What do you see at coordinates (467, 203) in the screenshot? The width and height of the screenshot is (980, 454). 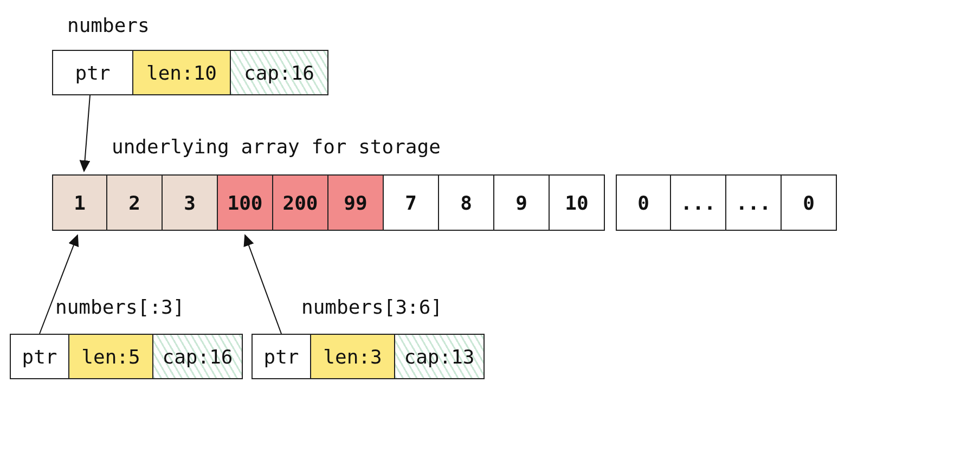 I see `array-cell: 8` at bounding box center [467, 203].